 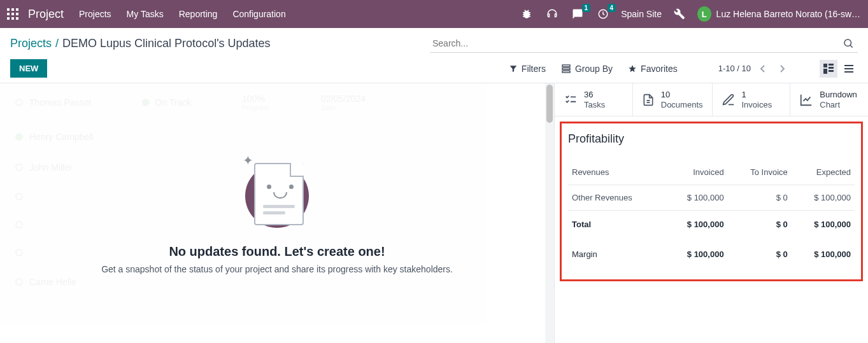 I want to click on nav-reporting: Reporting, so click(x=199, y=14).